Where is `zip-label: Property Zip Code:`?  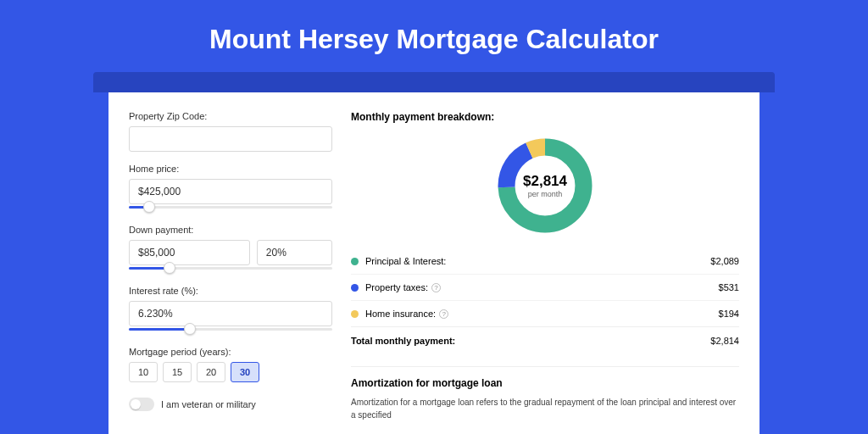 zip-label: Property Zip Code: is located at coordinates (231, 116).